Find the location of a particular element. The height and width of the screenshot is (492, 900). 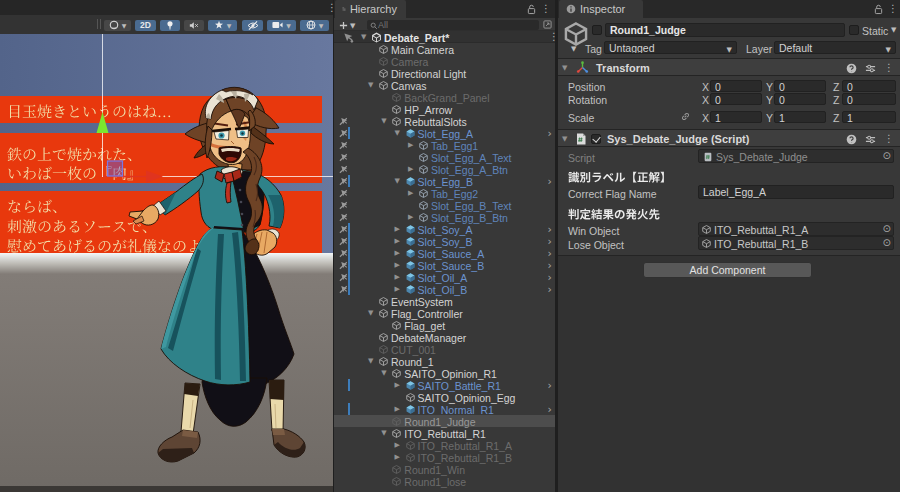

hierarchy-row-Tab_Egg1: ▶Tab_Egg1 is located at coordinates (445, 145).